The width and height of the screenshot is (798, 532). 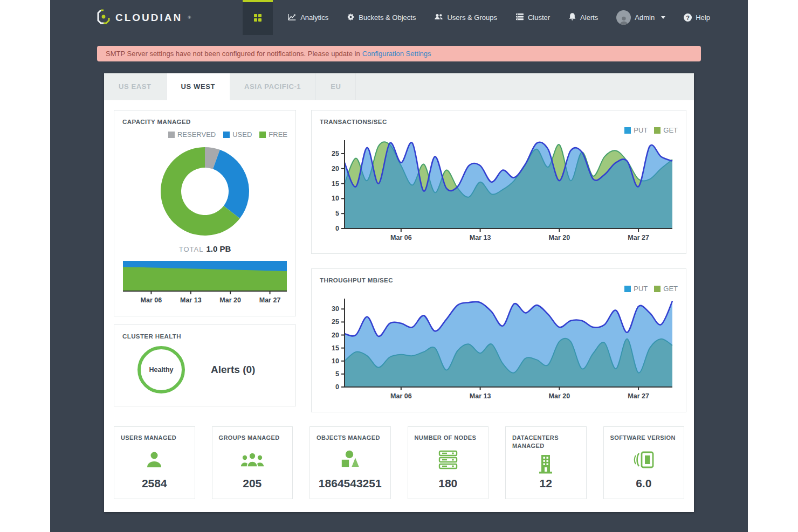 I want to click on nav-dashboard, so click(x=258, y=17).